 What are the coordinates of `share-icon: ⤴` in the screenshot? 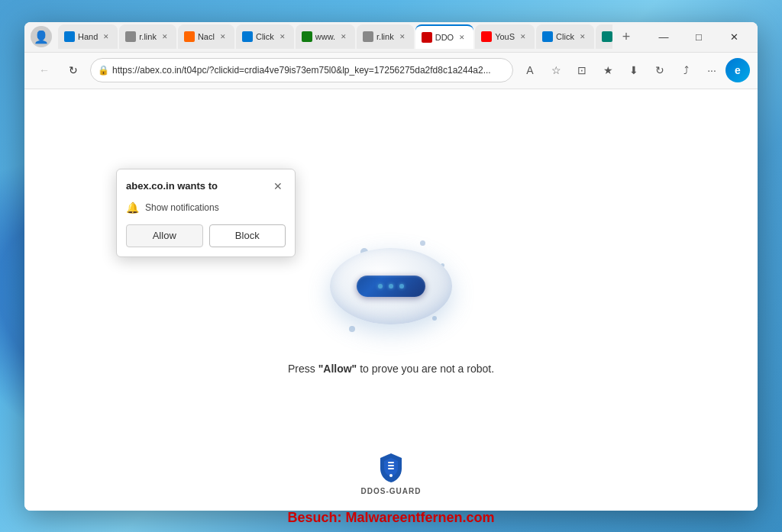 It's located at (686, 70).